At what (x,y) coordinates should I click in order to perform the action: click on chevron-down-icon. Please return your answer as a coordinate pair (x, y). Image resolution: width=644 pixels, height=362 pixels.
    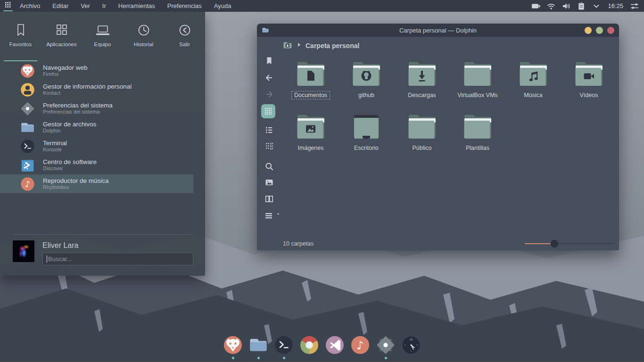
    Looking at the image, I should click on (596, 6).